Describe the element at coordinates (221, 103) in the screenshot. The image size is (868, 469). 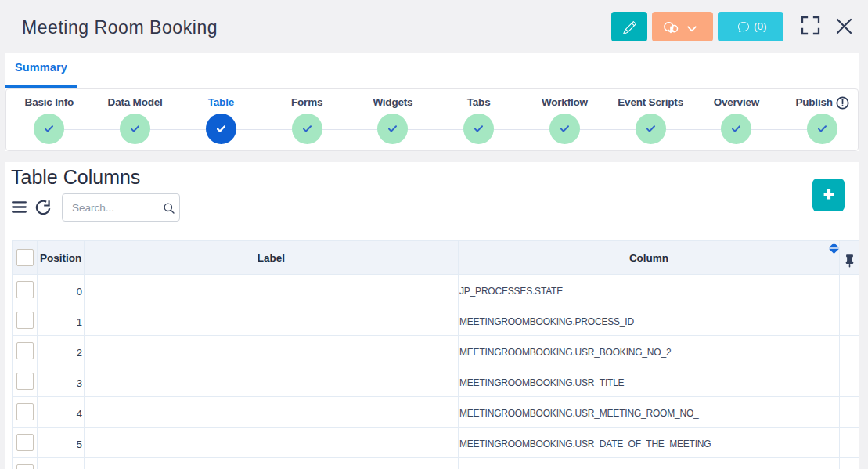
I see `step-label: Table` at that location.